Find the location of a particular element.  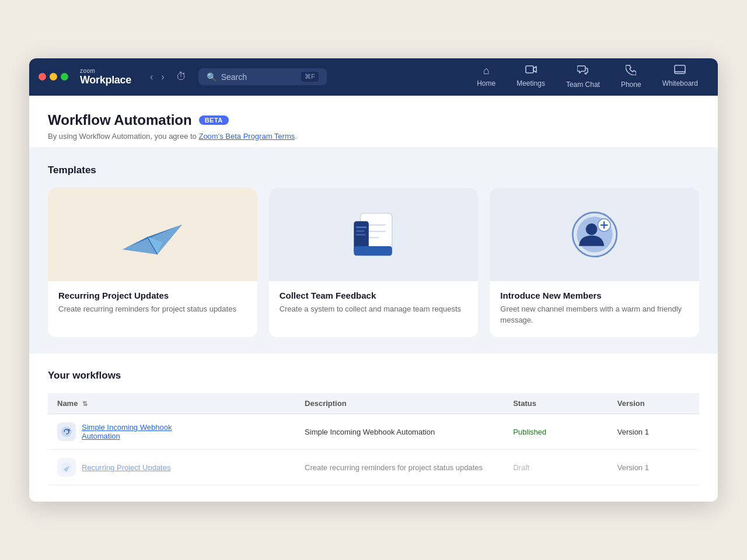

search-icon: 🔍 is located at coordinates (211, 77).